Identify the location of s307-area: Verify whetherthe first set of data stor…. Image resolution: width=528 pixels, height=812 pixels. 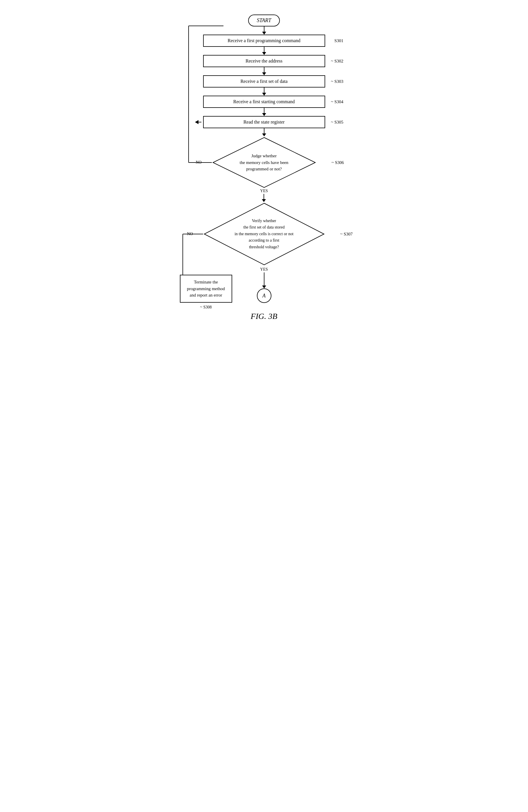
(264, 234).